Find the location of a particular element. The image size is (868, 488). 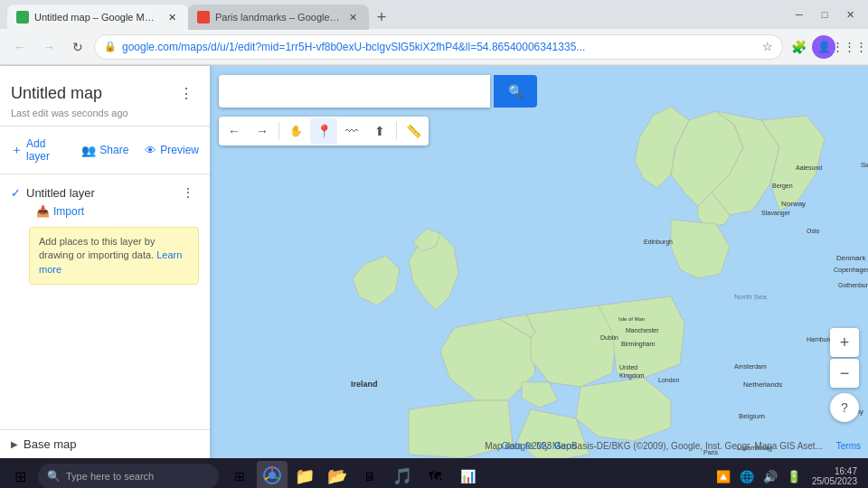

sidebar-actions: ＋ Add layer 👥 Share 👁 Preview is located at coordinates (105, 150).